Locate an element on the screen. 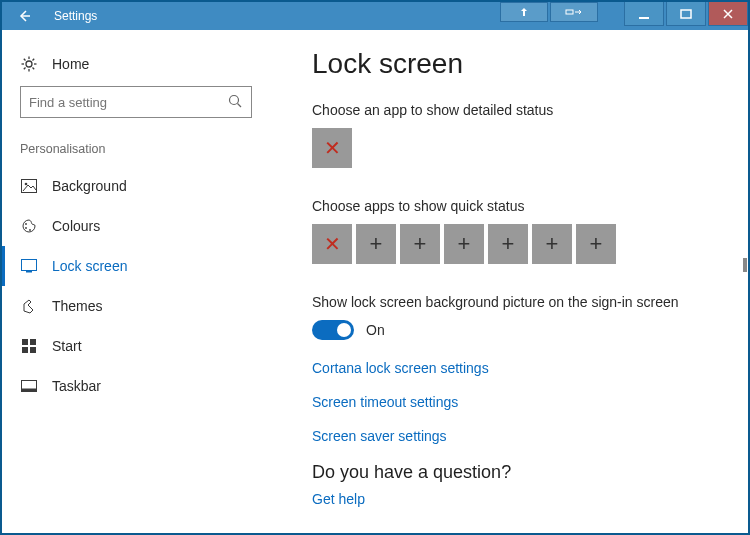  signin-bg-toggle-row: On is located at coordinates (517, 330).